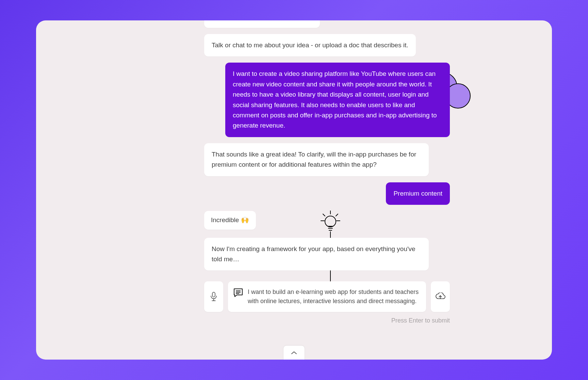 This screenshot has width=588, height=380. What do you see at coordinates (418, 194) in the screenshot?
I see `user-message-answer: Premium content` at bounding box center [418, 194].